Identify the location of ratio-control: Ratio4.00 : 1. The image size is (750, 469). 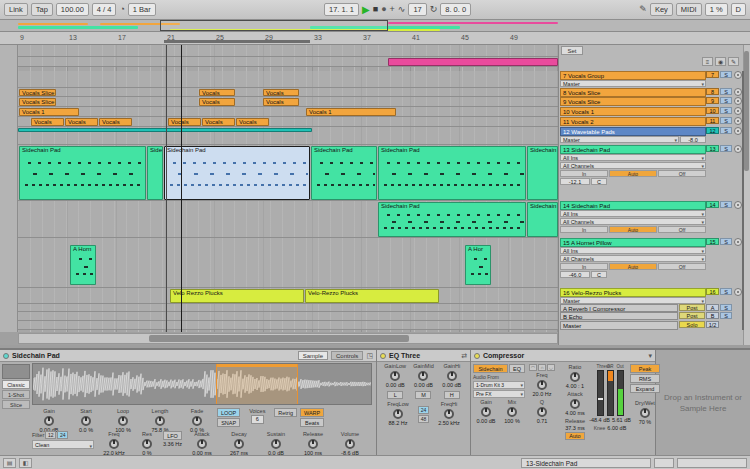
(575, 377).